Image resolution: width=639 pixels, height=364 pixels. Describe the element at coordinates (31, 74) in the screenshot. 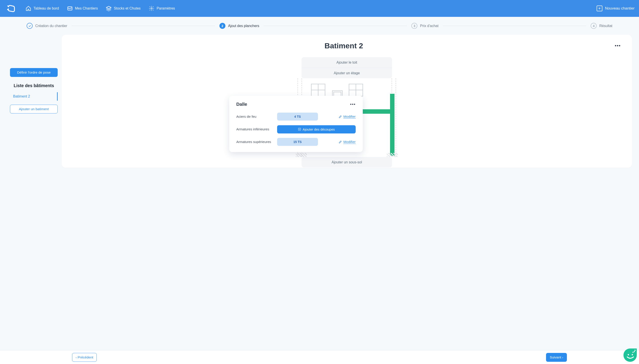

I see `buildings-sidebar: Définir l'ordre de pose Liste des bâtime…` at that location.